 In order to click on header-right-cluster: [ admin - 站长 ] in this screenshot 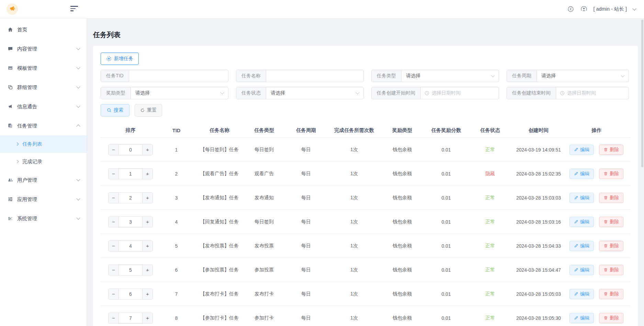, I will do `click(602, 9)`.